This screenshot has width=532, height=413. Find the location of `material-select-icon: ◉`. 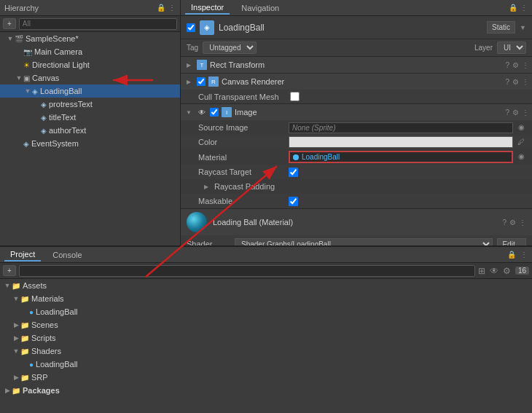

material-select-icon: ◉ is located at coordinates (521, 156).